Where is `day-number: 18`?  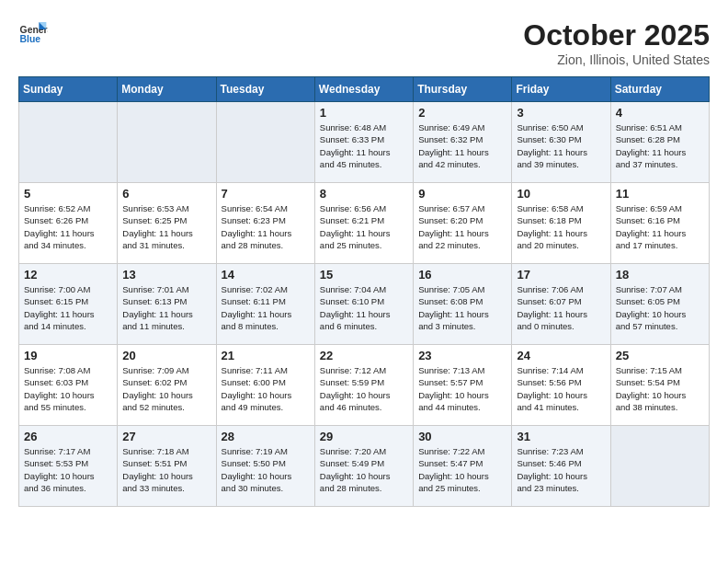 day-number: 18 is located at coordinates (660, 274).